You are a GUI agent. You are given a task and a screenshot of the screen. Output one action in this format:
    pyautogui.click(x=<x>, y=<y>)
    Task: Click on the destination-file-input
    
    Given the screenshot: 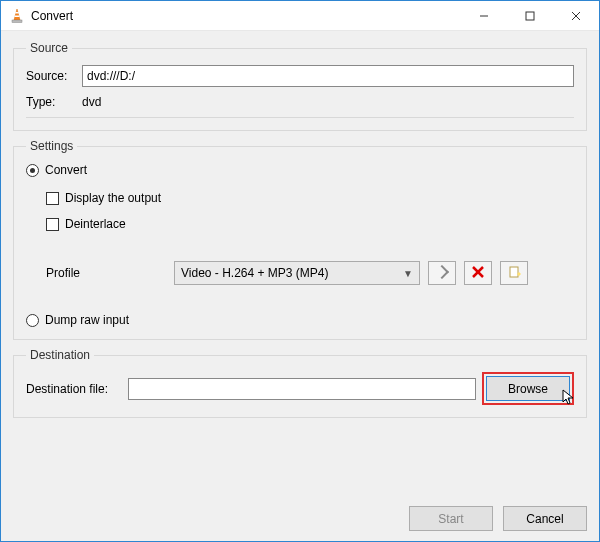 What is the action you would take?
    pyautogui.click(x=302, y=389)
    